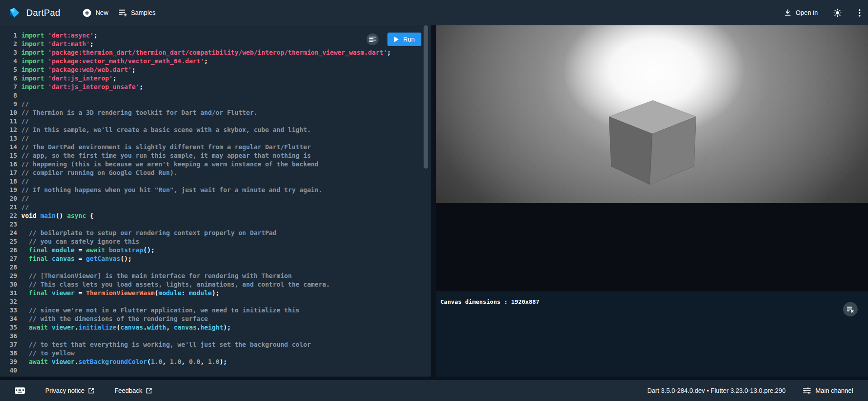  What do you see at coordinates (652, 247) in the screenshot?
I see `frame-background` at bounding box center [652, 247].